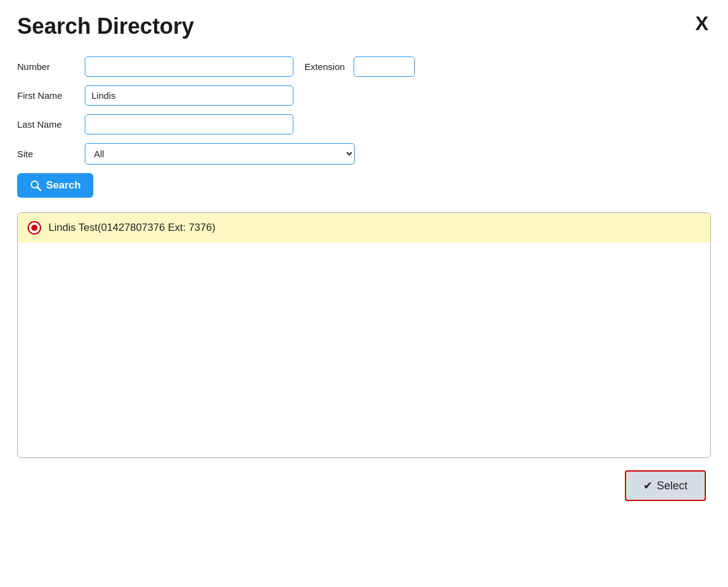 This screenshot has height=587, width=728. What do you see at coordinates (189, 66) in the screenshot?
I see `number-input` at bounding box center [189, 66].